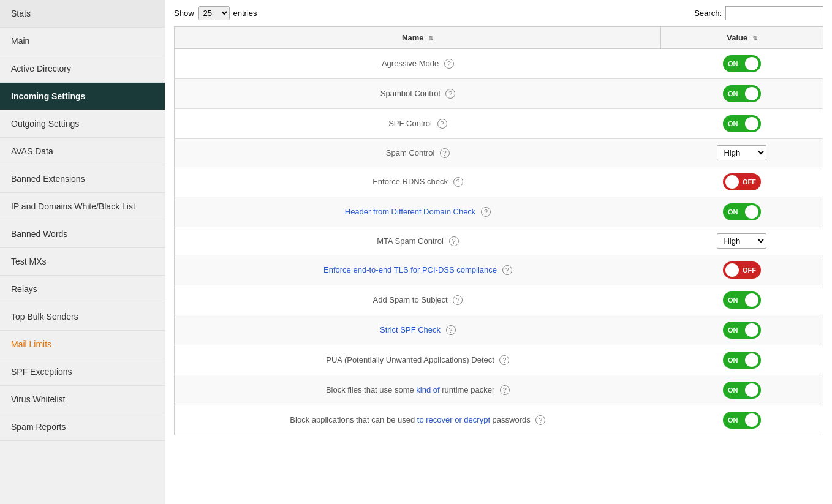 Image resolution: width=832 pixels, height=504 pixels. What do you see at coordinates (743, 64) in the screenshot?
I see `setting-value-aggressive-mode: ON` at bounding box center [743, 64].